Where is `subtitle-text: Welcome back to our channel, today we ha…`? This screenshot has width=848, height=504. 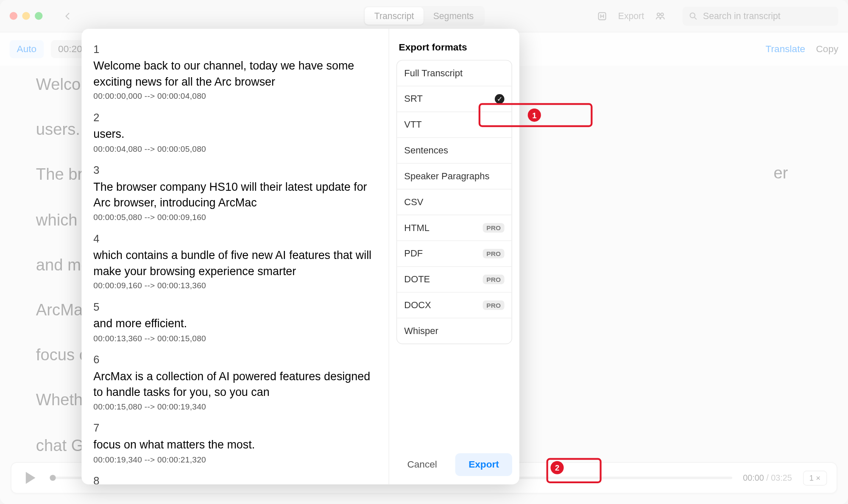
subtitle-text: Welcome back to our channel, today we ha… is located at coordinates (235, 74).